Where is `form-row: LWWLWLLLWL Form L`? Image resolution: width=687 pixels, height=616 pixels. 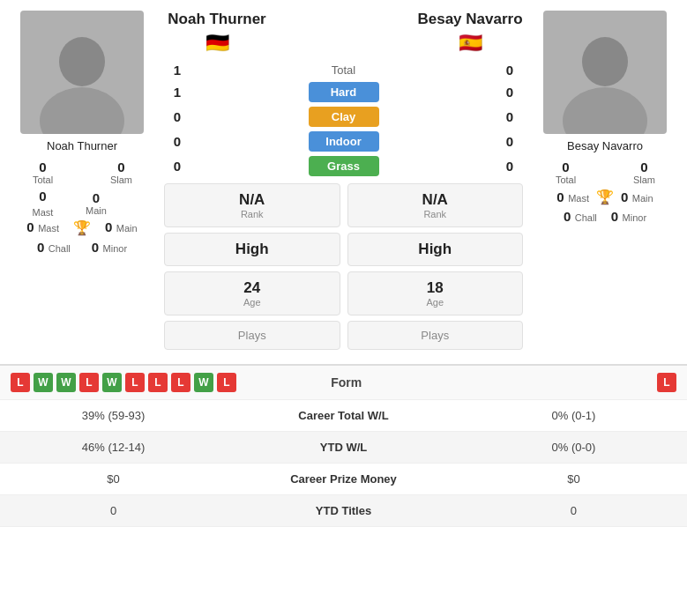
form-row: LWWLWLLLWL Form L is located at coordinates (344, 382).